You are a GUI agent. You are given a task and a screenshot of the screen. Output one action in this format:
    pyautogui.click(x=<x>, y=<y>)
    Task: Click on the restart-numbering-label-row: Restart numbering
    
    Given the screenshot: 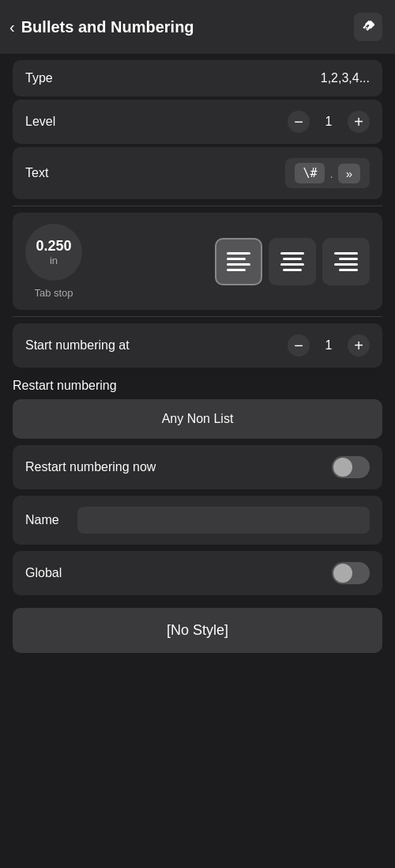 What is the action you would take?
    pyautogui.click(x=198, y=384)
    